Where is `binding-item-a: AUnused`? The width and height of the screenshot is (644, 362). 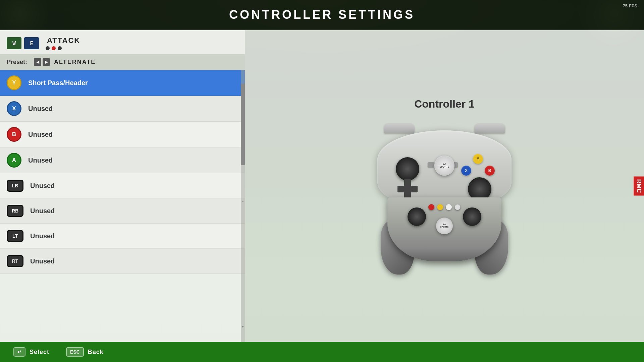 binding-item-a: AUnused is located at coordinates (122, 160).